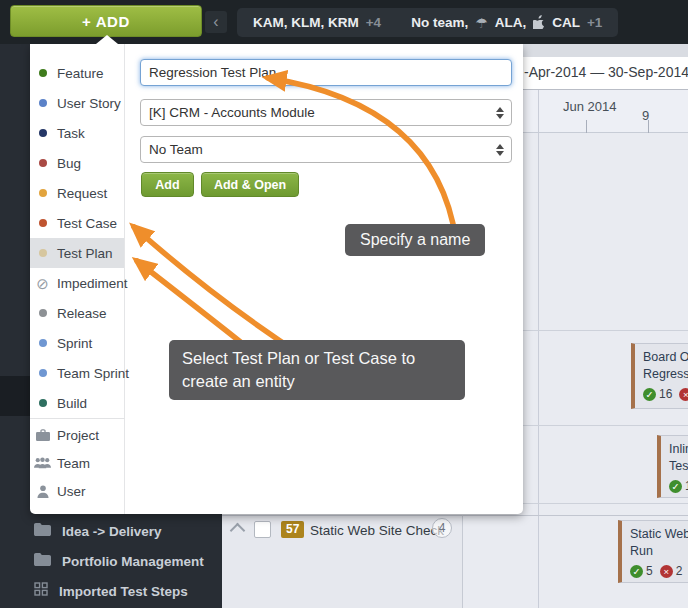 The height and width of the screenshot is (608, 688). What do you see at coordinates (77, 223) in the screenshot?
I see `menu-item-test-case: Test Case` at bounding box center [77, 223].